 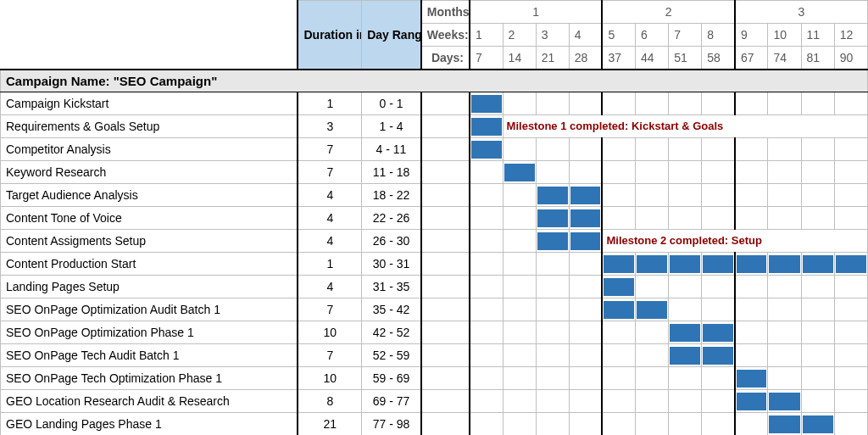 I want to click on task-row: Target Audience Analysis 4 18 - 22, so click(x=434, y=195).